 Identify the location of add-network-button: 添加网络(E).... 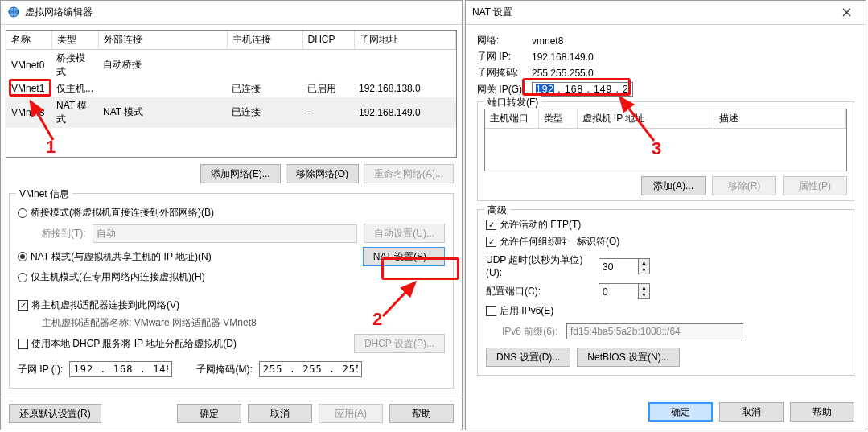
(241, 174).